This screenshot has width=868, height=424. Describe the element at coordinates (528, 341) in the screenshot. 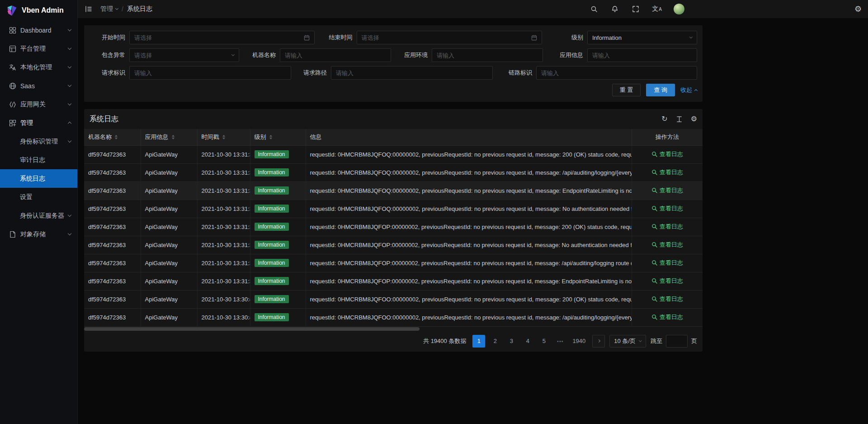

I see `pagination-page-4: 4` at that location.